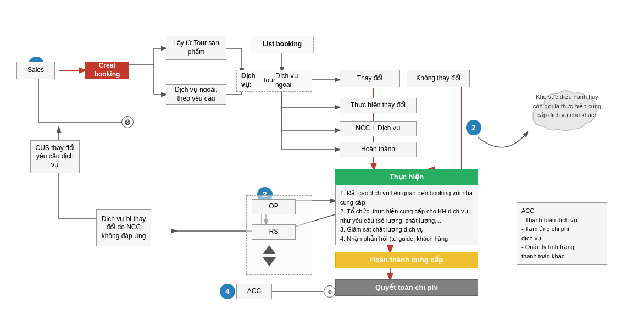 This screenshot has height=336, width=644. I want to click on acc-note-box: ACC - Thanh toán dịch vụ - Tạm ứng chi p…, so click(562, 233).